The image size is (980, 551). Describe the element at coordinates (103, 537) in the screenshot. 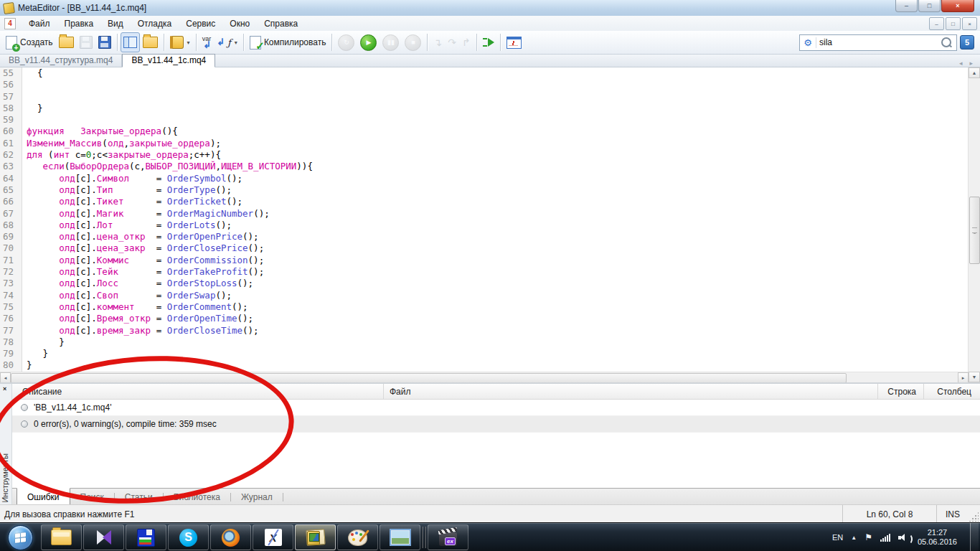

I see `taskbar-kmplayer-button` at that location.